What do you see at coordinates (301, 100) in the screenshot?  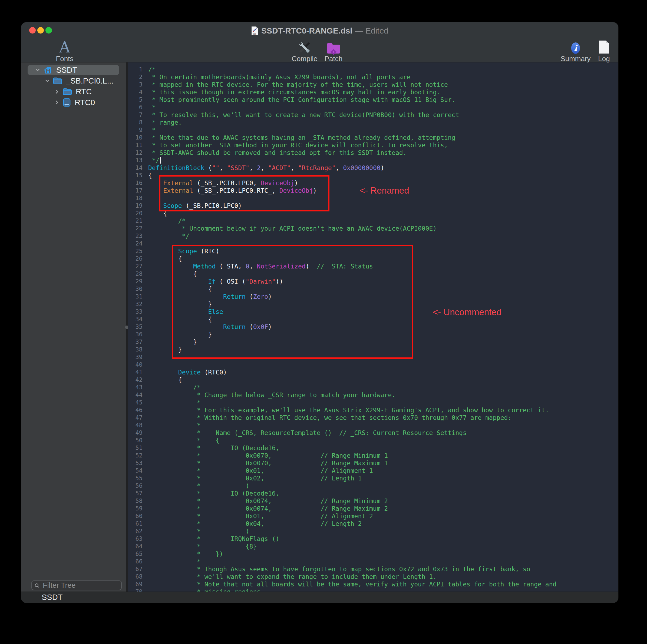 I see `code-text: * Most prominently seen around the PCI C…` at bounding box center [301, 100].